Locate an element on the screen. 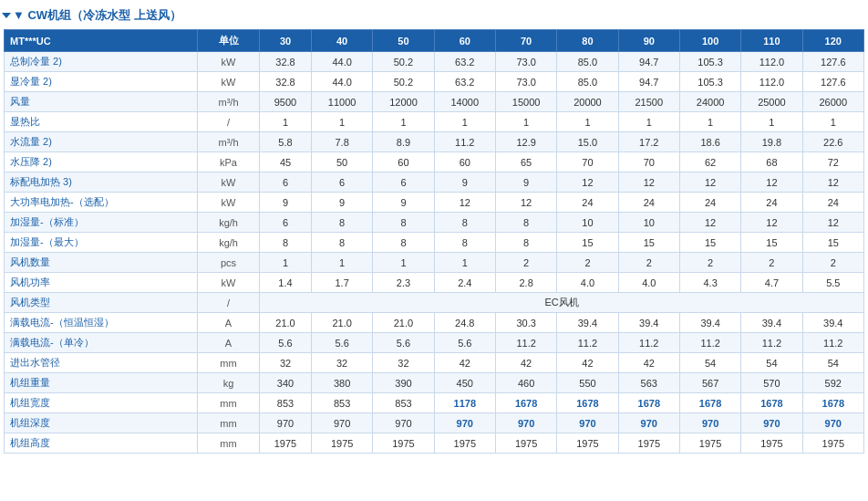 Image resolution: width=868 pixels, height=501 pixels. row-label: 机组高度 is located at coordinates (101, 444).